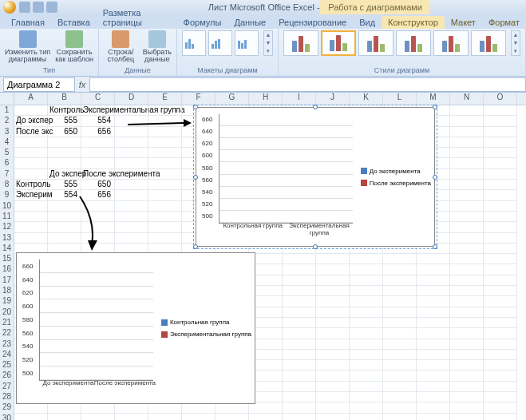  I want to click on col-J: J, so click(333, 99).